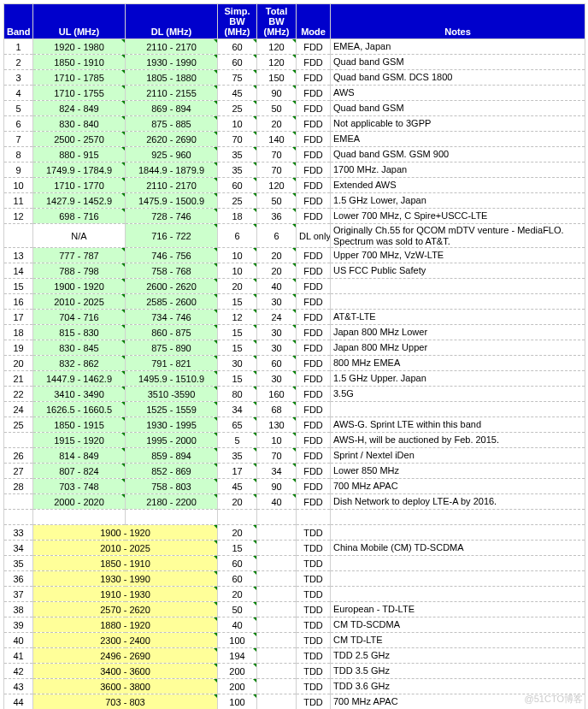 The image size is (588, 709). What do you see at coordinates (79, 236) in the screenshot?
I see `cell-ul: N/A` at bounding box center [79, 236].